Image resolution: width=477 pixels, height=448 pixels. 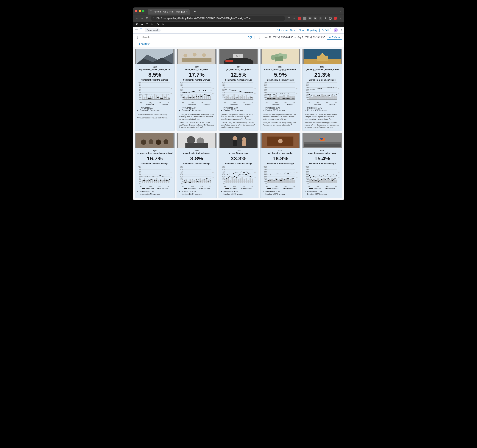 I want to click on filter-icon, so click(x=136, y=37).